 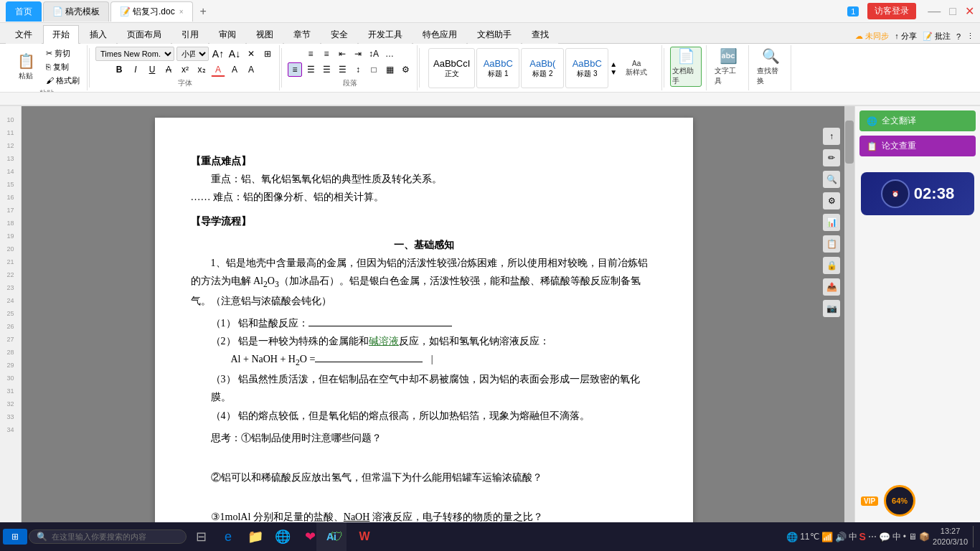 I want to click on italic-button: I, so click(x=136, y=70).